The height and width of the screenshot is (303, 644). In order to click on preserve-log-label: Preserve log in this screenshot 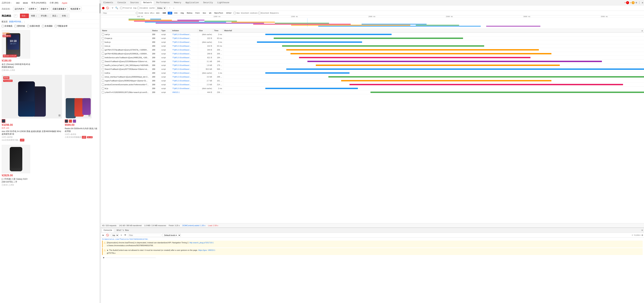, I will do `click(128, 8)`.